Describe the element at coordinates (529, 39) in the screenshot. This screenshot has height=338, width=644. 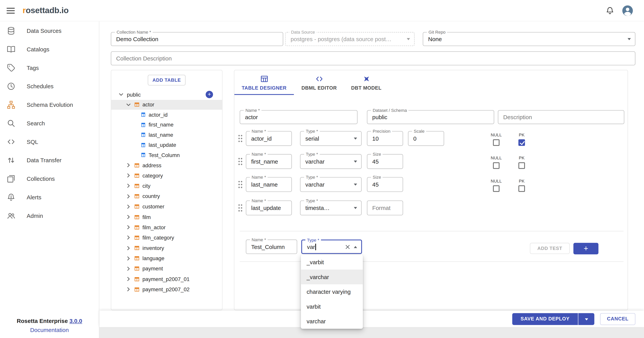
I see `git-repo-select: Git Repo None` at that location.